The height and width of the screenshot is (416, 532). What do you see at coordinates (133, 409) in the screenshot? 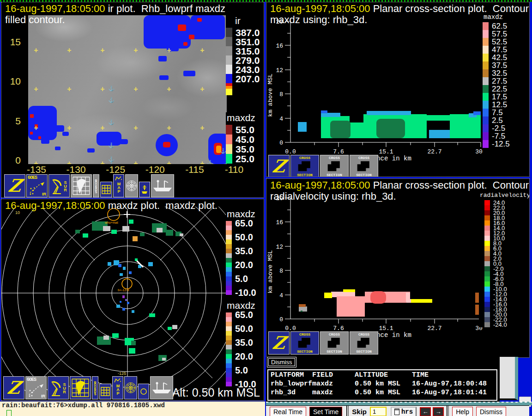
I see `terminal-window: rain:beaufait:76>xdump.all 970816.1805.x…` at bounding box center [133, 409].